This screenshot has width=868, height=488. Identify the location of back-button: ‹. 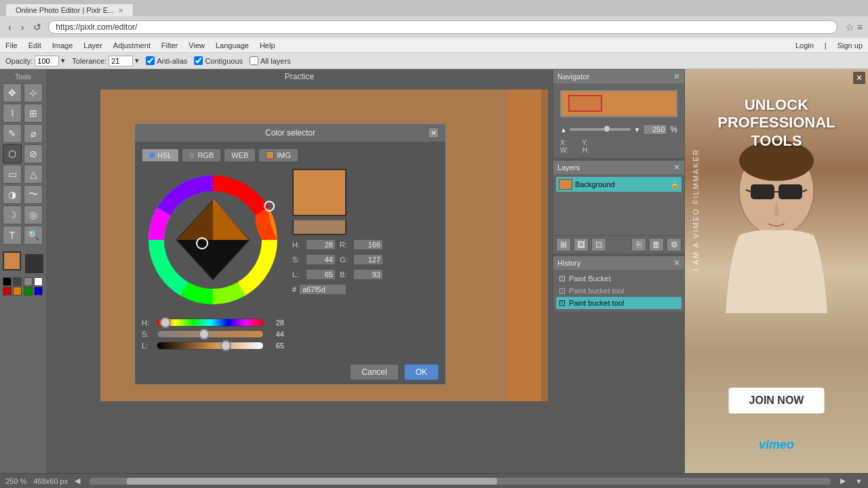
(9, 27).